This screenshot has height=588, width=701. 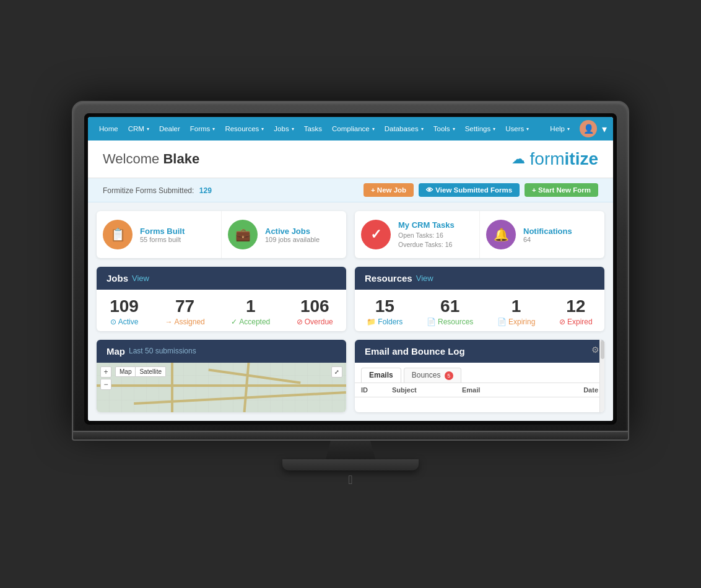 What do you see at coordinates (106, 372) in the screenshot?
I see `map-zoom-in: +` at bounding box center [106, 372].